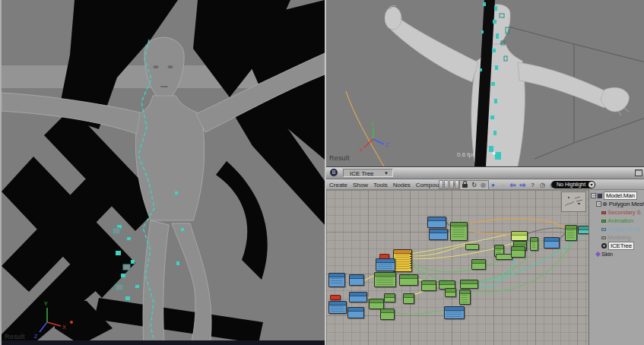 The height and width of the screenshot is (345, 644). I want to click on explorer-item-skin: Skin, so click(617, 254).